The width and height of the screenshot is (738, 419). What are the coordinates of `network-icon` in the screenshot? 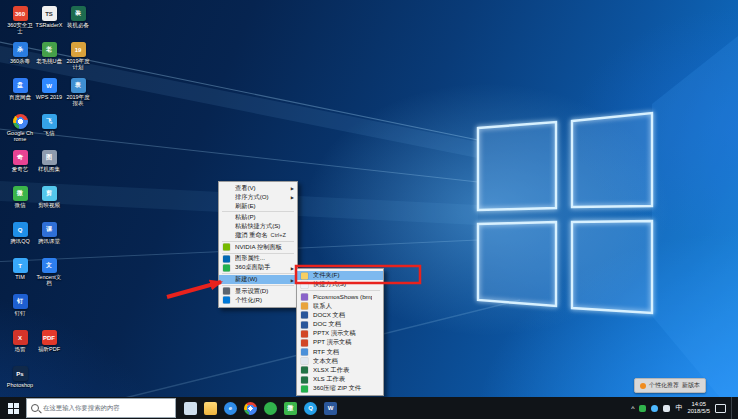 It's located at (654, 408).